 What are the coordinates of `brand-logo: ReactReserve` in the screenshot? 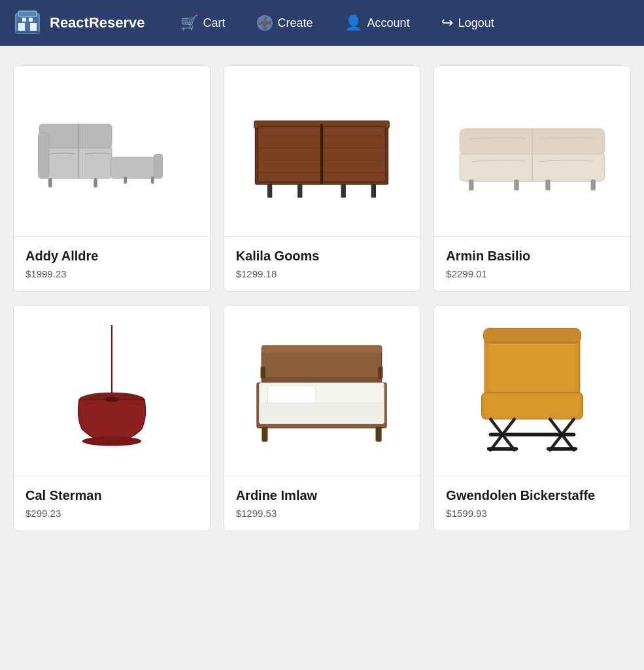 It's located at (79, 23).